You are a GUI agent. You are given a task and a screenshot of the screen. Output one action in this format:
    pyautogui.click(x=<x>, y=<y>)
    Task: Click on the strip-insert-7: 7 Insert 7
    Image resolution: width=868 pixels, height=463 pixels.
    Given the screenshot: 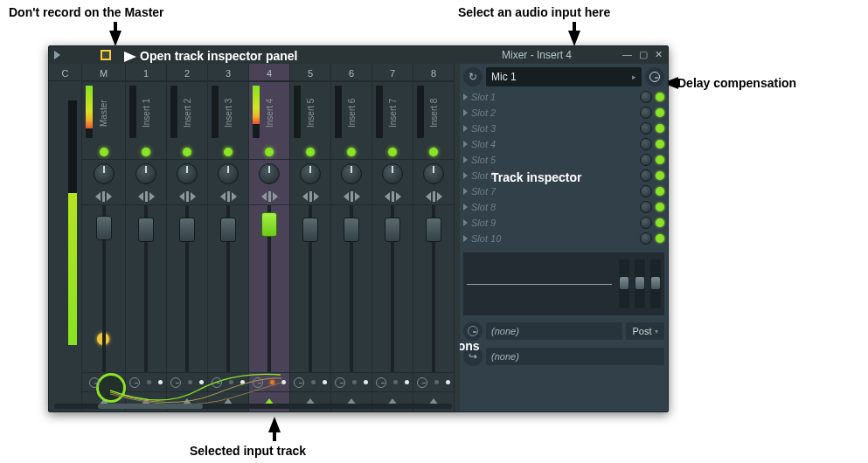 What is the action you would take?
    pyautogui.click(x=393, y=238)
    